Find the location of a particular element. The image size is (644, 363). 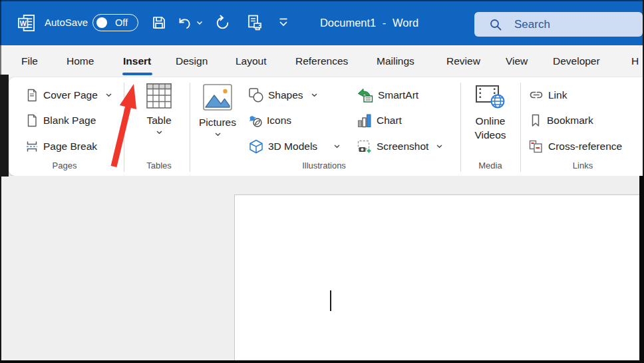

ribbon-button-label: Blank Page is located at coordinates (69, 121).